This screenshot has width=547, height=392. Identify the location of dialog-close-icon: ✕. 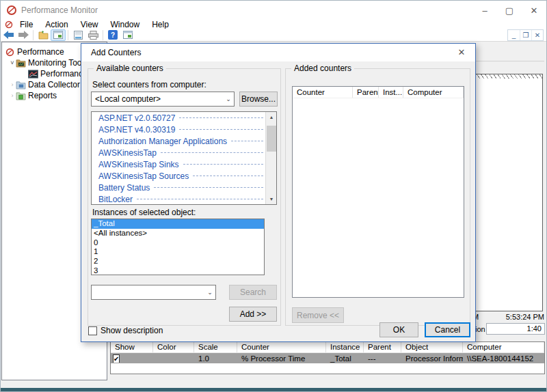
(462, 53).